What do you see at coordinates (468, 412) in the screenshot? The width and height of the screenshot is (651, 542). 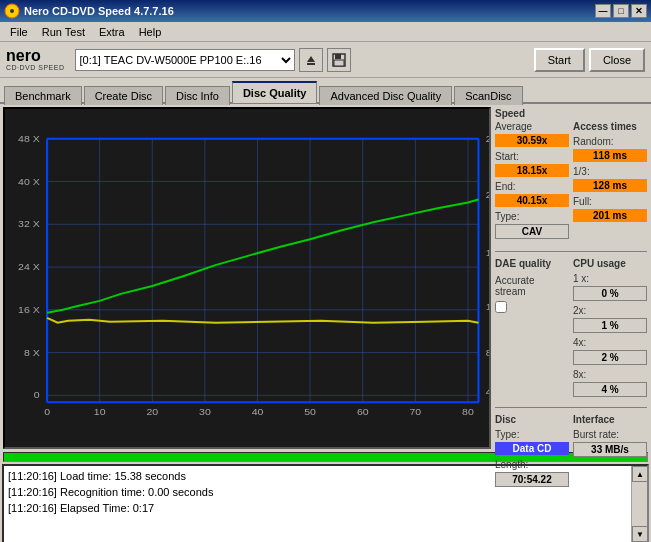 I see `svg-text: 80` at bounding box center [468, 412].